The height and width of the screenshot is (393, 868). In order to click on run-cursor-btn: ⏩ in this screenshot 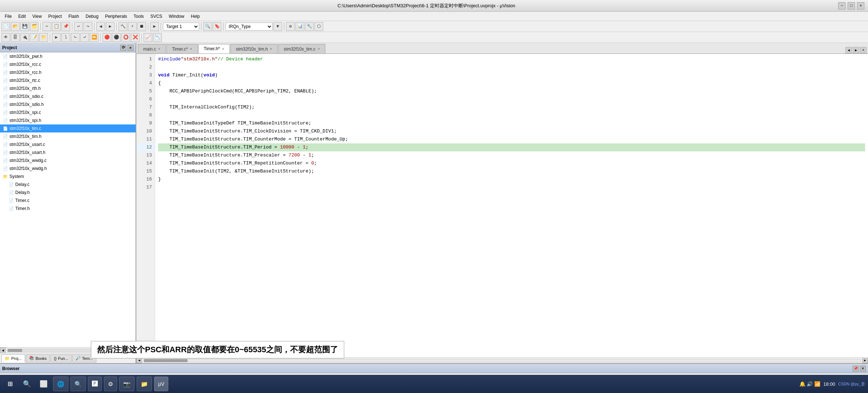, I will do `click(94, 37)`.